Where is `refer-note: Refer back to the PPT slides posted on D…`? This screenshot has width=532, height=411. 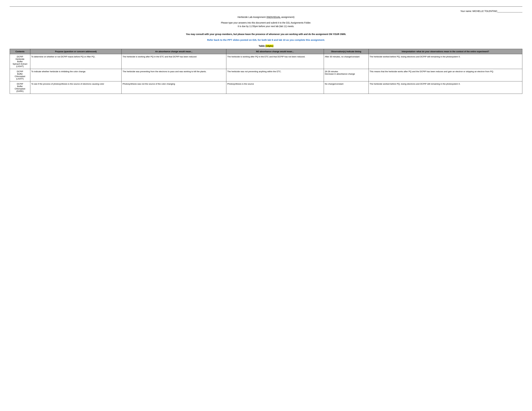
refer-note: Refer back to the PPT slides posted on D… is located at coordinates (266, 40).